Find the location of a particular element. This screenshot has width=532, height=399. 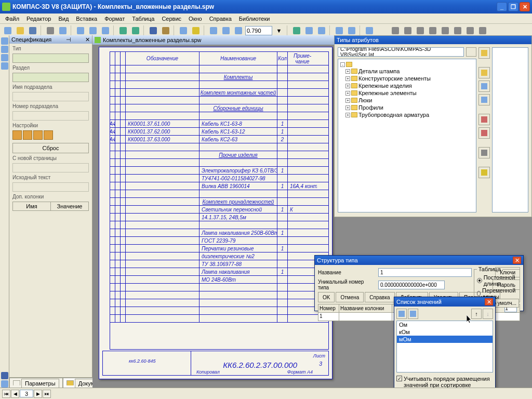

menu-file: Файл is located at coordinates (12, 19).